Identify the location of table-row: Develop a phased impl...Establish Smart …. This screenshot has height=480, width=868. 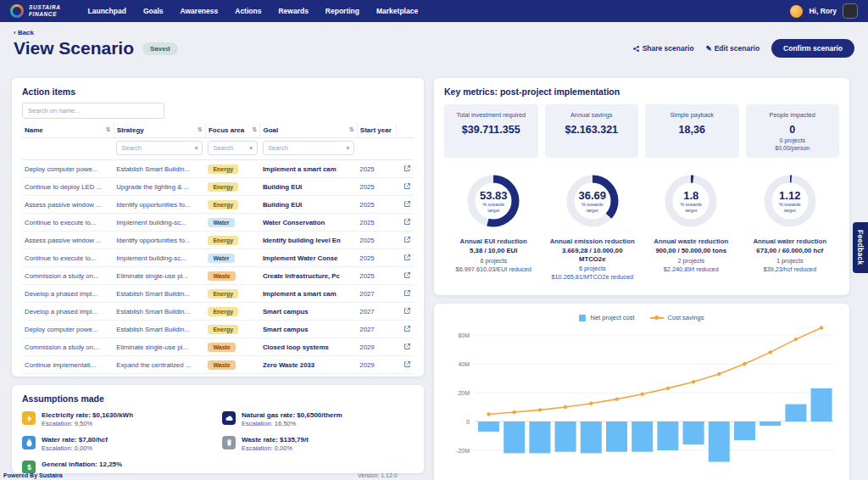
(218, 293).